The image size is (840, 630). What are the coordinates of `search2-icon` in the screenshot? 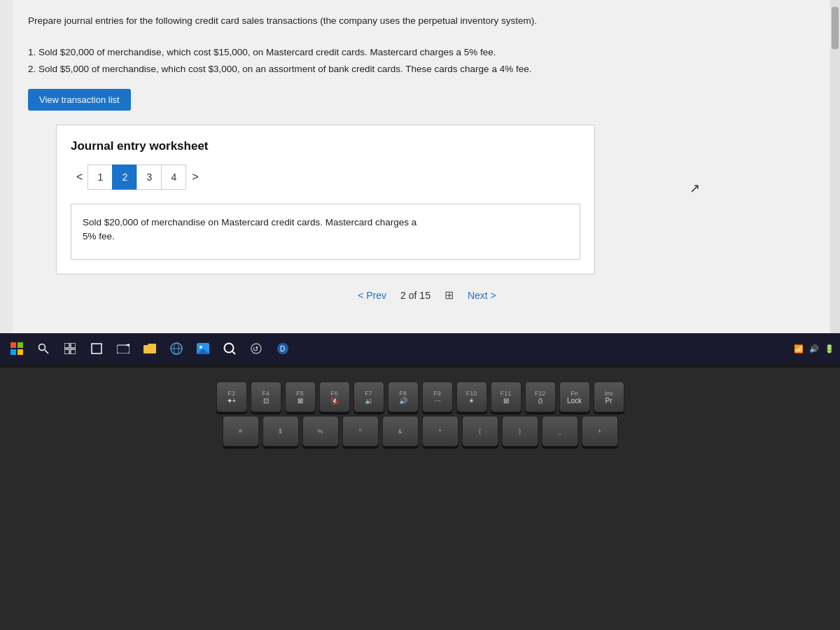 It's located at (230, 349).